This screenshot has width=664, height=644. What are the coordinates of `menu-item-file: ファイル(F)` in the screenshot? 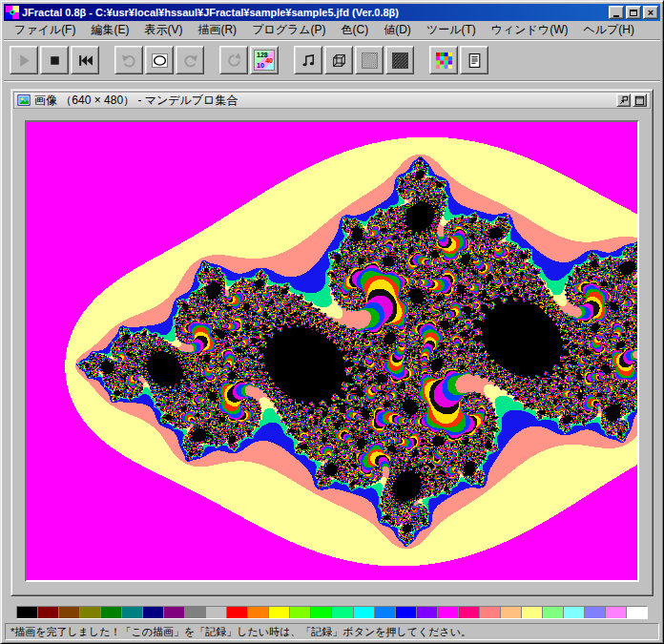 It's located at (45, 31).